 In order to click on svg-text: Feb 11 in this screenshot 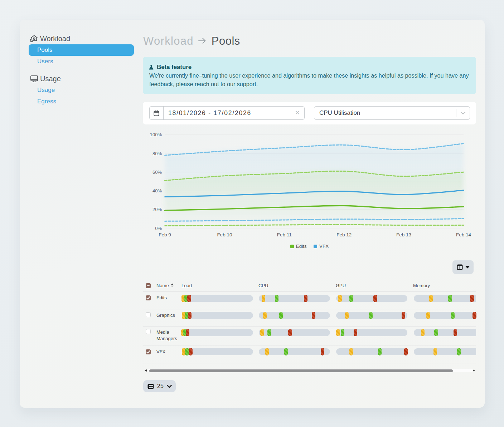, I will do `click(284, 235)`.